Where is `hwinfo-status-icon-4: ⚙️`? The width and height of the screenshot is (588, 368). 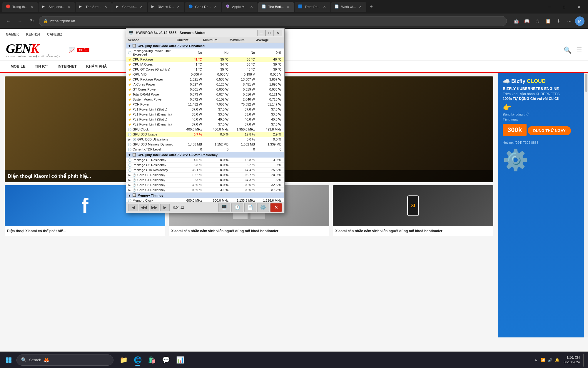
hwinfo-status-icon-4: ⚙️ is located at coordinates (263, 208).